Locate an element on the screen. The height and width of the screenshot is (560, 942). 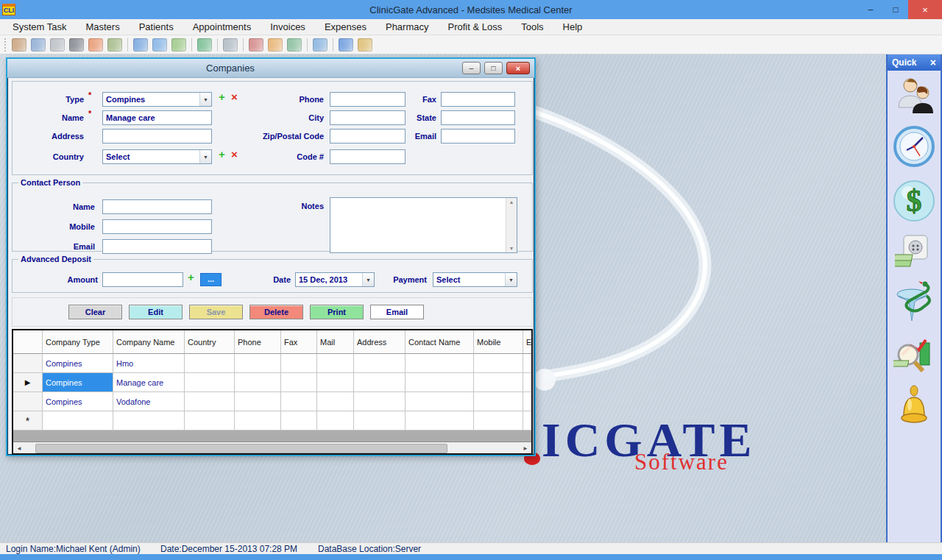
dollar-icon is located at coordinates (205, 45).